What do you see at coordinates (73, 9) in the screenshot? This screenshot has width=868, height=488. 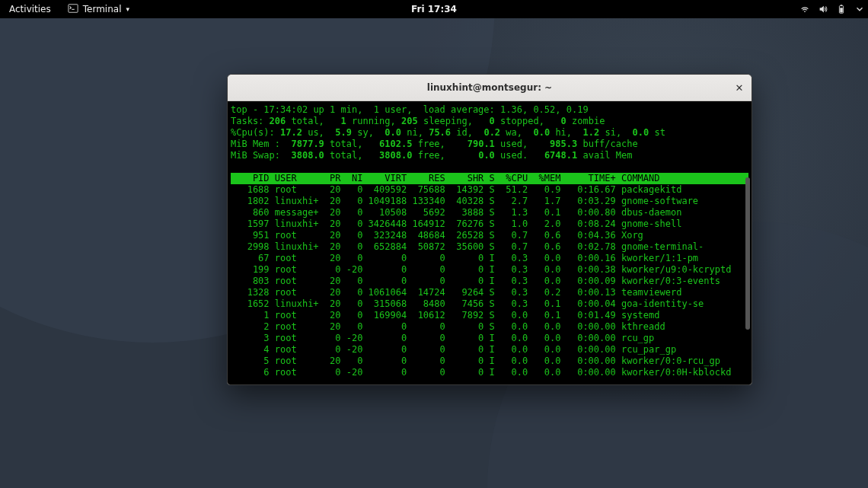 I see `terminal-icon` at bounding box center [73, 9].